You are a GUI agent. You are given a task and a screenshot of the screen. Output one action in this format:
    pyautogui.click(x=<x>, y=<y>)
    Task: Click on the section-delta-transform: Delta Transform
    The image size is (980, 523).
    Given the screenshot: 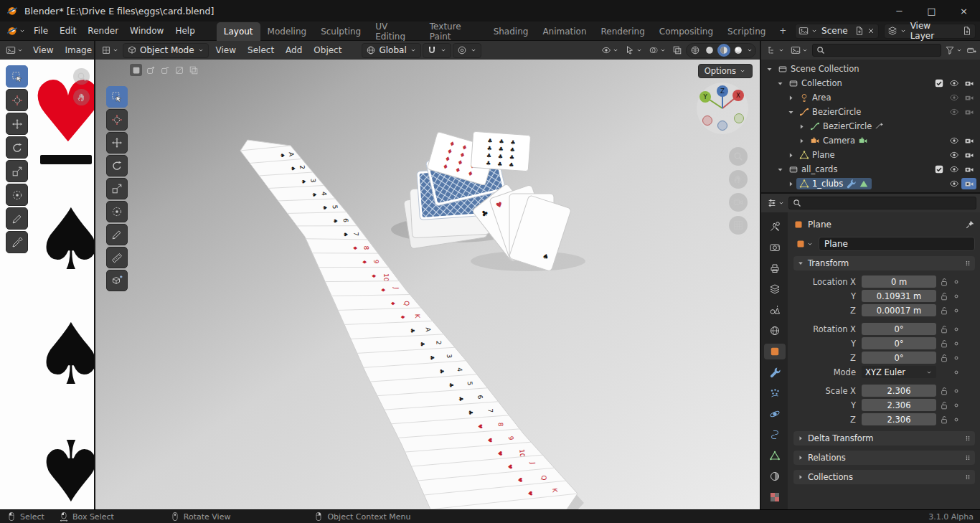 What is the action you would take?
    pyautogui.click(x=884, y=438)
    